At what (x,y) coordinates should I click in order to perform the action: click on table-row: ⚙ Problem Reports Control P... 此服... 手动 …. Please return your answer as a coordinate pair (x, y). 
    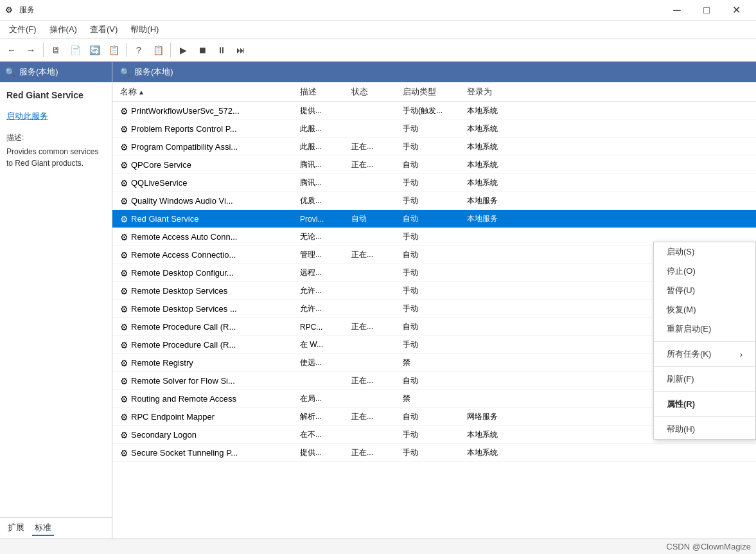
    Looking at the image, I should click on (434, 129).